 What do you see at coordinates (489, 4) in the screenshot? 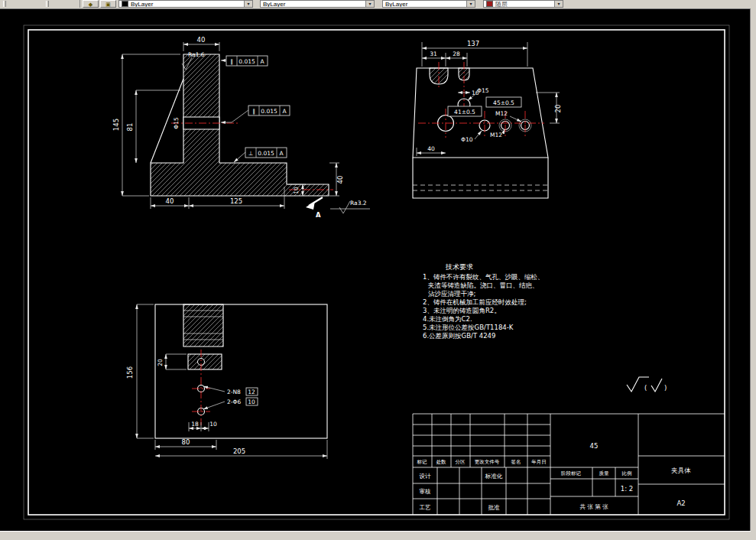
I see `plot-style-swatch-icon` at bounding box center [489, 4].